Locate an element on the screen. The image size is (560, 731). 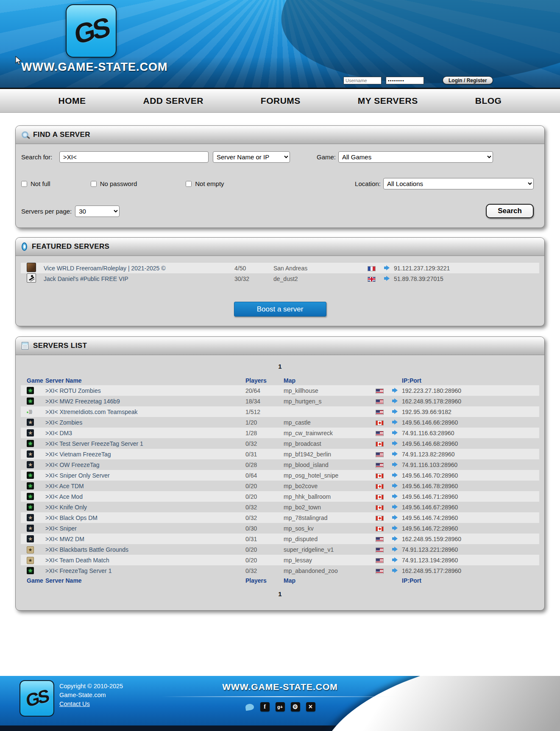
site-footer: WWW.GAME-STATE.COM GS Copyright © 2010-2… is located at coordinates (280, 703).